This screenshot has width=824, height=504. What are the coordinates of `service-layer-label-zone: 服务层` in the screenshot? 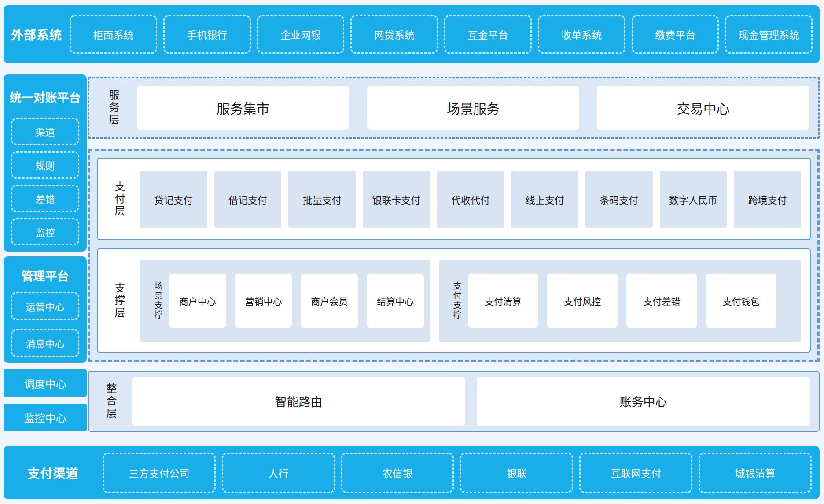 It's located at (113, 108).